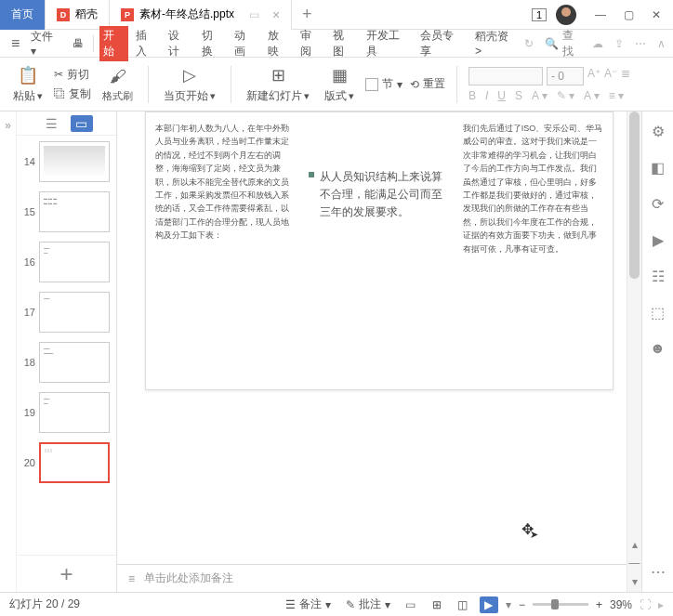 This screenshot has height=616, width=673. I want to click on fit-window-icon: ⛶, so click(645, 605).